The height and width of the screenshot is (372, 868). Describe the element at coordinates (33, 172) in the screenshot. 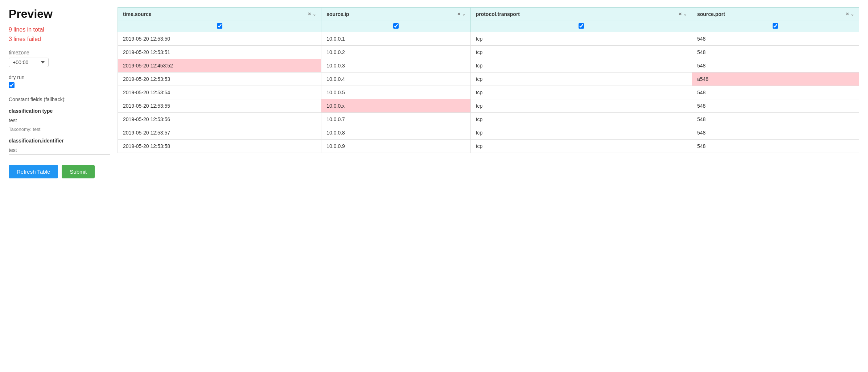

I see `refresh-table-button: Refresh Table` at that location.